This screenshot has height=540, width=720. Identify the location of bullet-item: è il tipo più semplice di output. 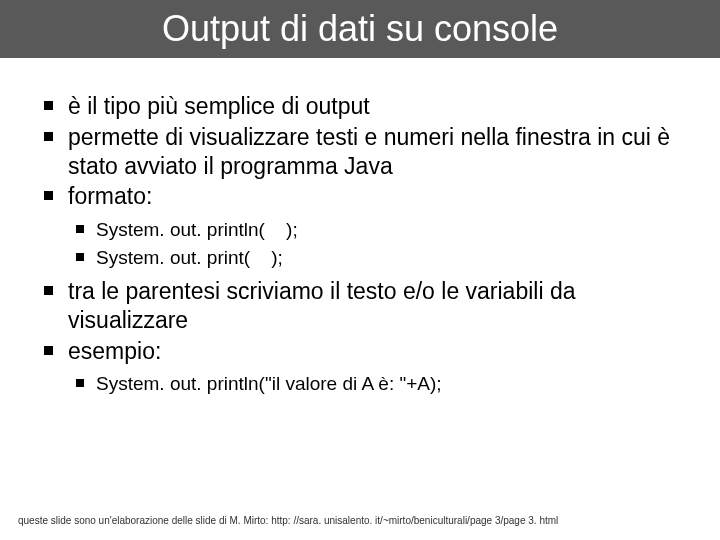
(364, 106).